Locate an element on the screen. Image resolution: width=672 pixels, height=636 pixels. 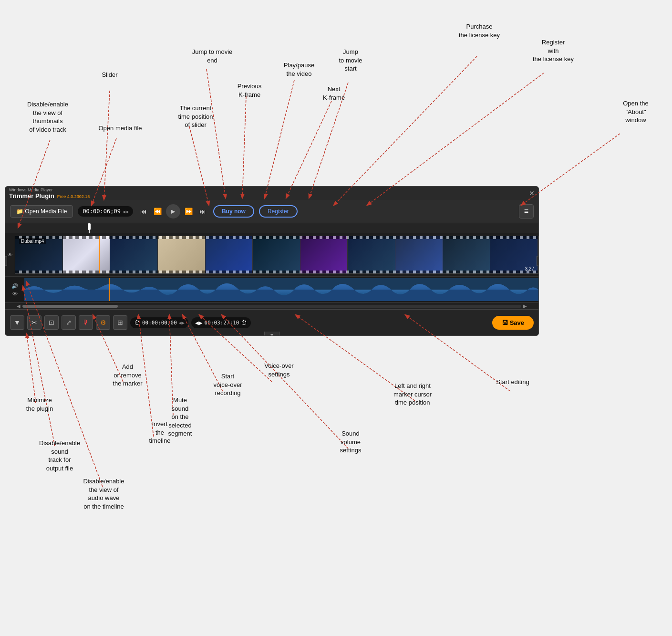
annotation-register: Registerwiththe license key is located at coordinates (553, 51).